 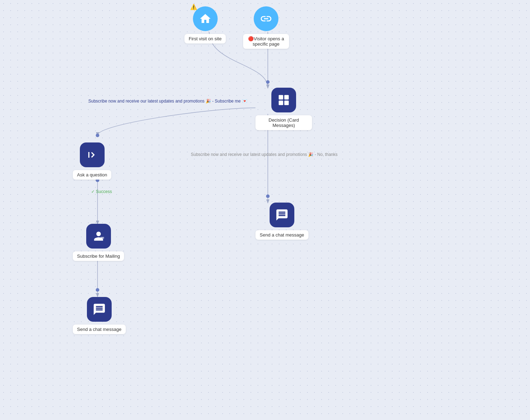 What do you see at coordinates (264, 154) in the screenshot?
I see `edge-label-no-thanks: Subscribe now and receive our latest upd…` at bounding box center [264, 154].